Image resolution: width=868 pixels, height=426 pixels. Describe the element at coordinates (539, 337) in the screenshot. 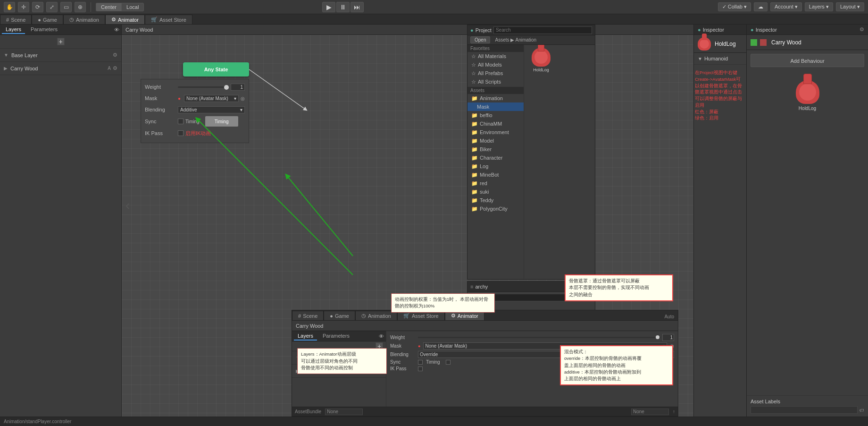

I see `bottom-weight-slider` at that location.